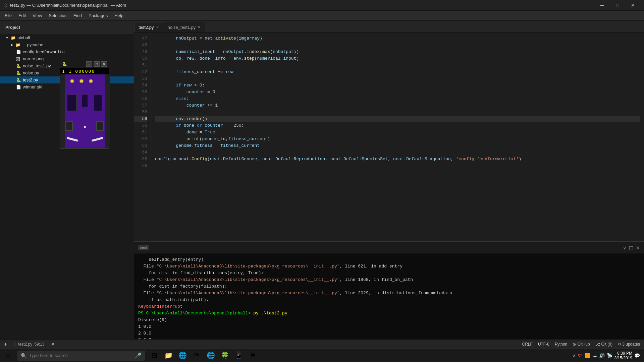  I want to click on image-icon: 🖼, so click(18, 59).